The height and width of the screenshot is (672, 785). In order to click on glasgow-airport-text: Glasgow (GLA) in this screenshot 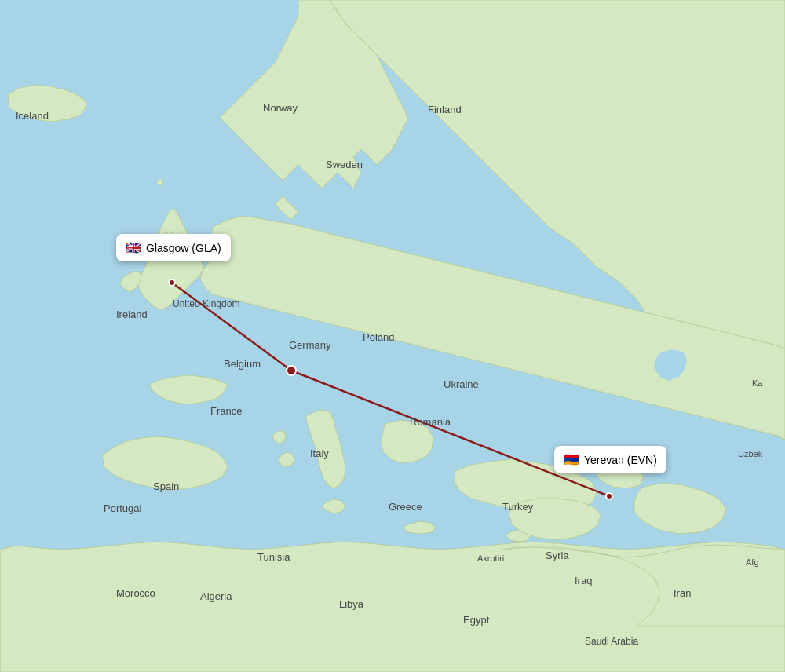, I will do `click(184, 248)`.